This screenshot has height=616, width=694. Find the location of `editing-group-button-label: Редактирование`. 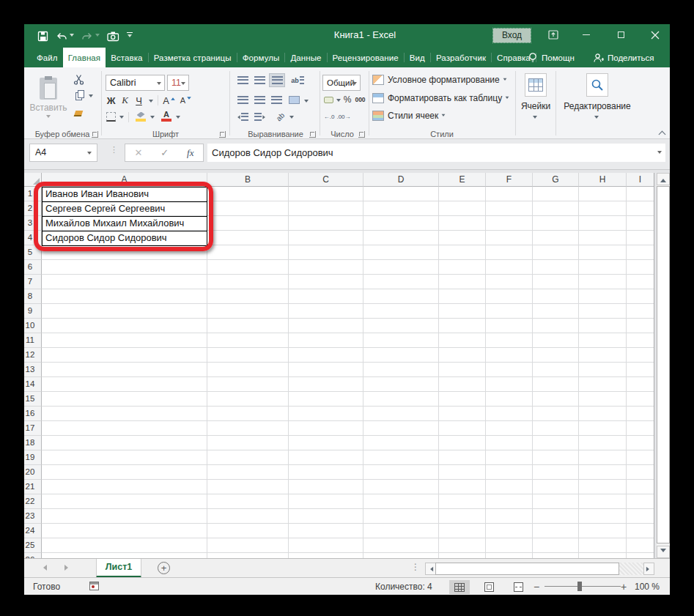

editing-group-button-label: Редактирование is located at coordinates (597, 106).